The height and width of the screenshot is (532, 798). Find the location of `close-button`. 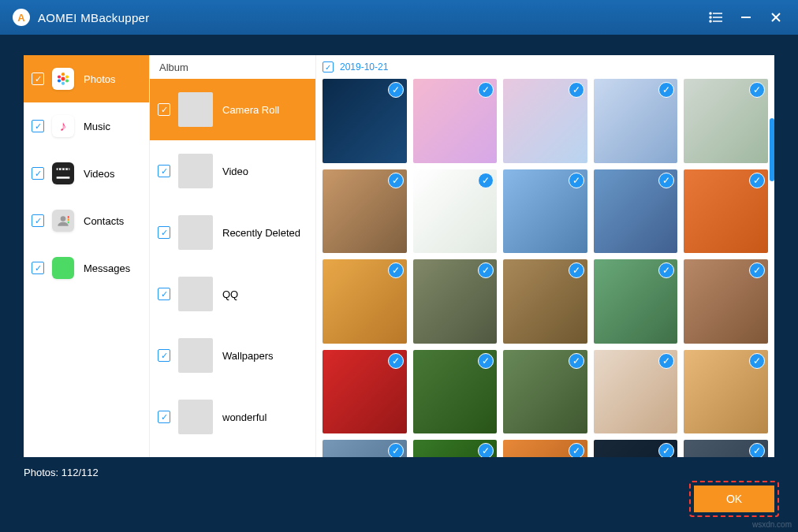

close-button is located at coordinates (776, 17).